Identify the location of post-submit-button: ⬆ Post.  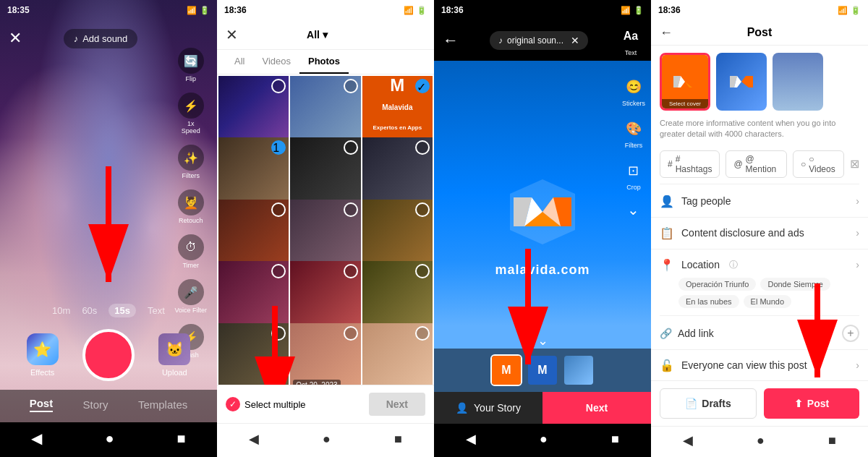
(812, 403).